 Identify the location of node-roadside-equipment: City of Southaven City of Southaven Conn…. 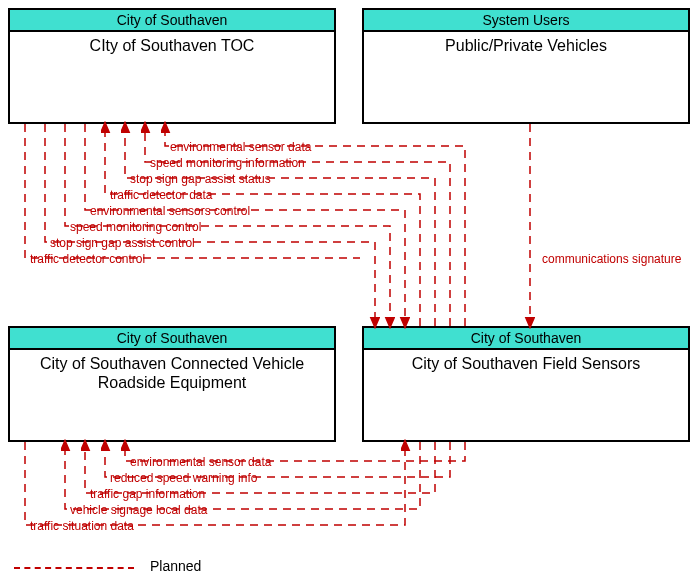
(172, 384).